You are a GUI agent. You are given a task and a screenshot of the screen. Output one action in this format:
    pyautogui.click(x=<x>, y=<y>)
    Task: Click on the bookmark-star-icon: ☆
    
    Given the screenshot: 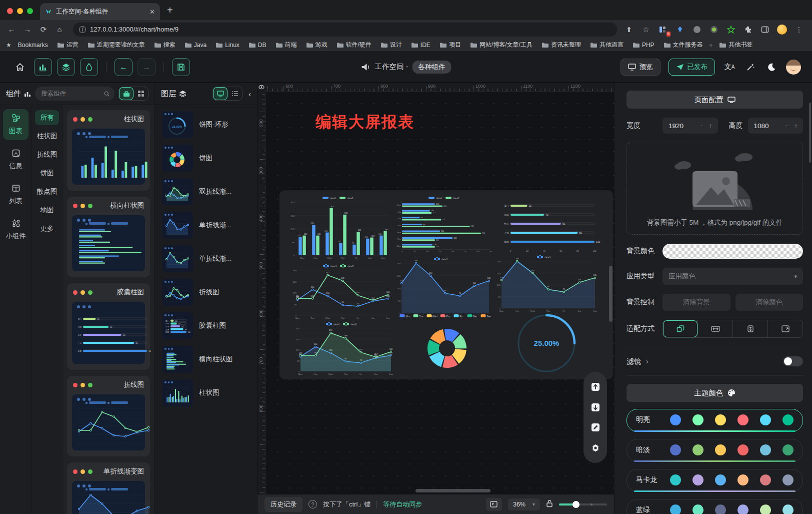 What is the action you would take?
    pyautogui.click(x=646, y=30)
    